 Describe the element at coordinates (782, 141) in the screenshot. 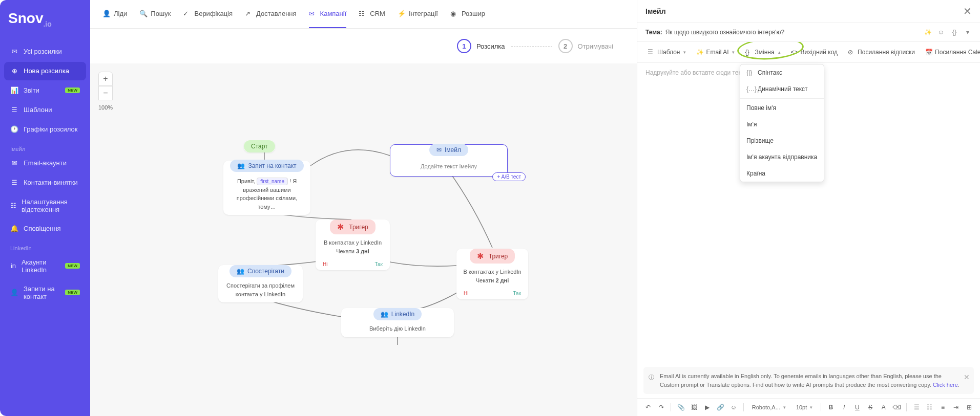

I see `dropdown-lastname: Прізвище` at that location.